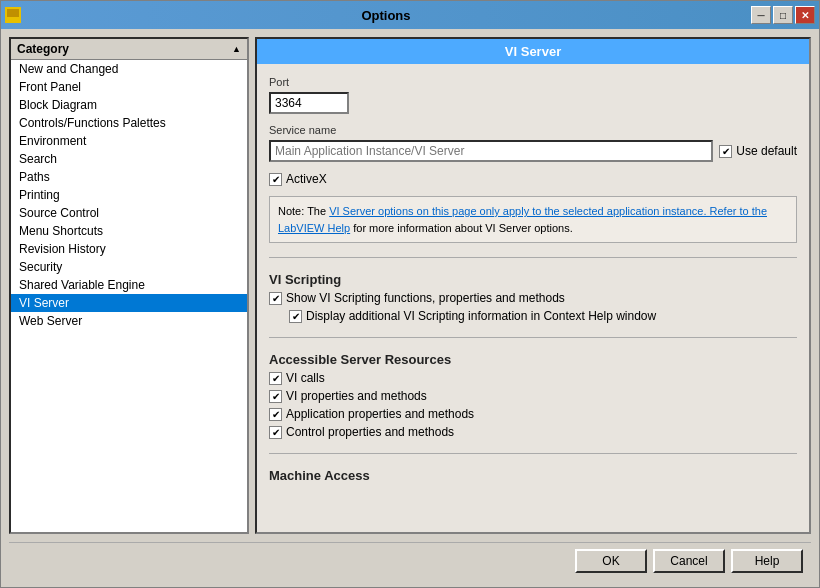  Describe the element at coordinates (533, 143) in the screenshot. I see `service-name-group: Service name ✔ Use default` at that location.